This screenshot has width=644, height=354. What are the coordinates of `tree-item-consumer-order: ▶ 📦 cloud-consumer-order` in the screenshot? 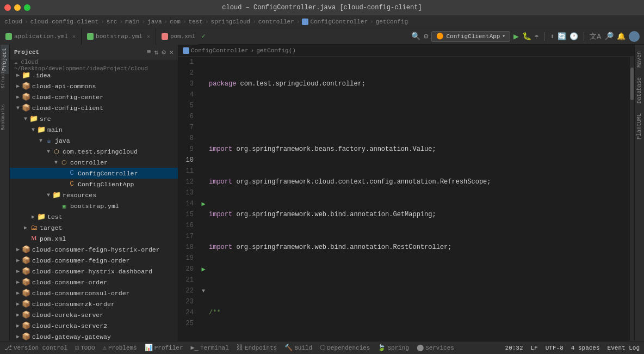 It's located at (94, 282).